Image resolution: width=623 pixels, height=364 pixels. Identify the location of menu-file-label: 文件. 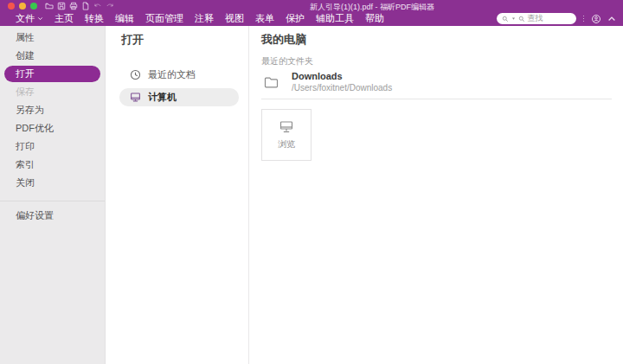
(25, 19).